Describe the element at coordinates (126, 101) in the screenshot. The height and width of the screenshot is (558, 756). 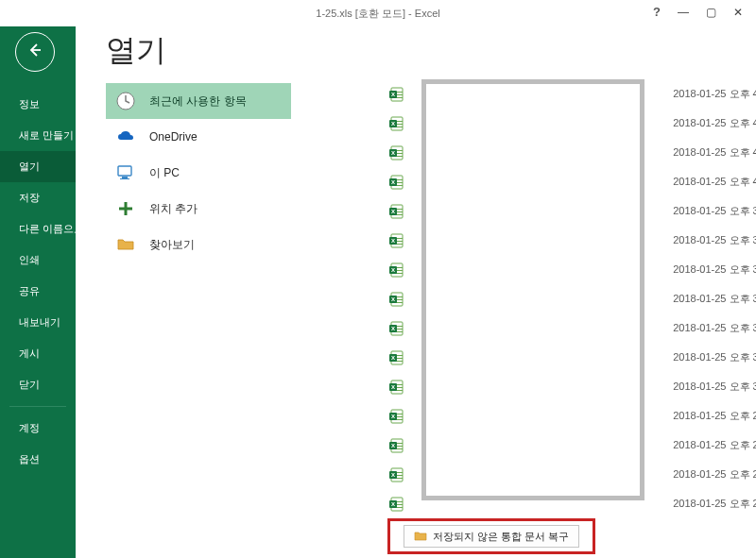
I see `clock-icon` at that location.